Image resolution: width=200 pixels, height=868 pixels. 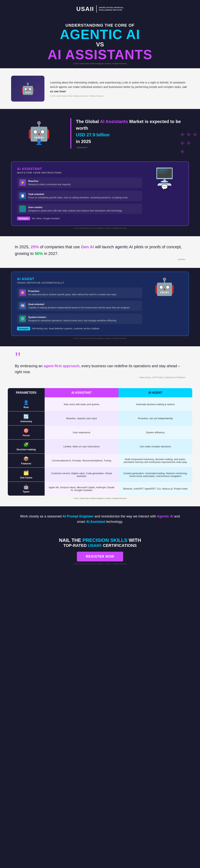 What do you see at coordinates (26, 445) in the screenshot?
I see `param-icon-3: 🧩` at bounding box center [26, 445].